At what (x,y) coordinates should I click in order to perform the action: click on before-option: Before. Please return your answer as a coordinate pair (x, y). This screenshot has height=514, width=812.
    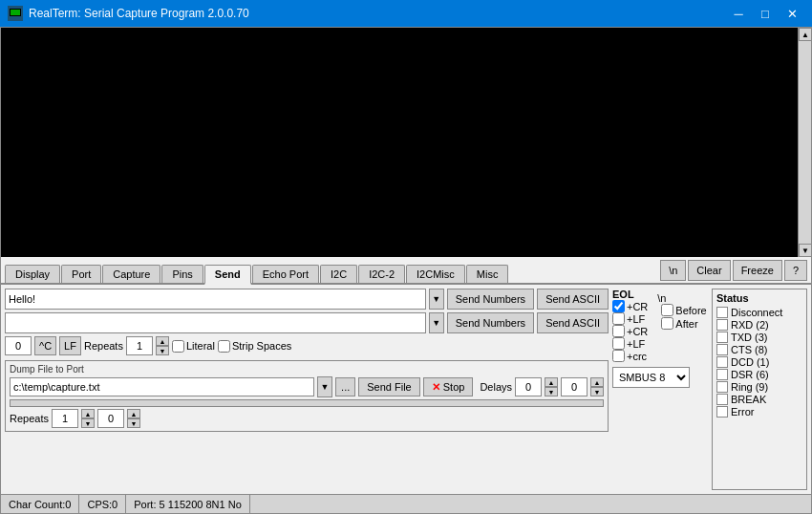
    Looking at the image, I should click on (684, 310).